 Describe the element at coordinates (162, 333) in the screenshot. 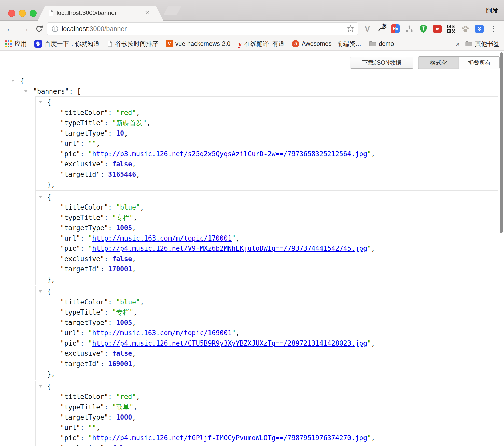

I see `json-link: http://music.163.com/m/topic/169001` at that location.